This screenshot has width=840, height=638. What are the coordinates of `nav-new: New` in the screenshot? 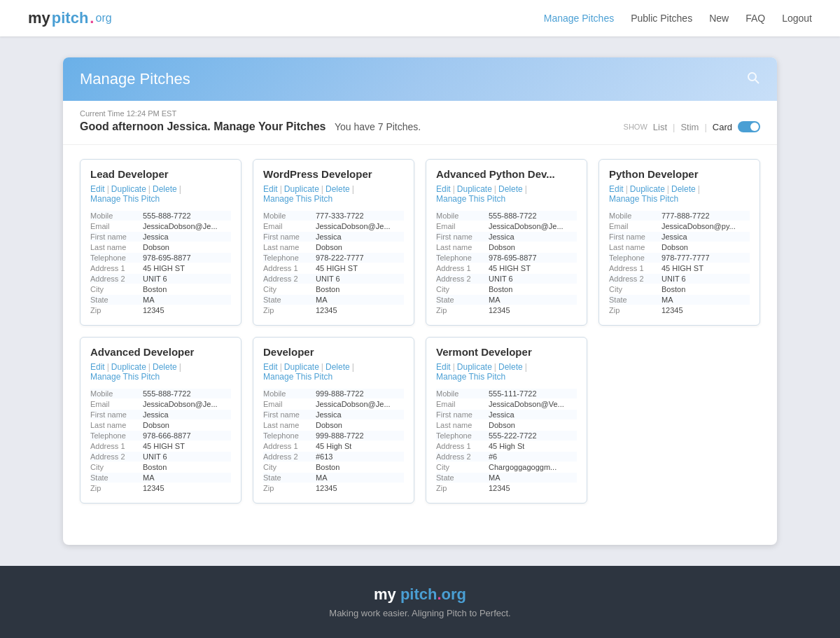 It's located at (719, 18).